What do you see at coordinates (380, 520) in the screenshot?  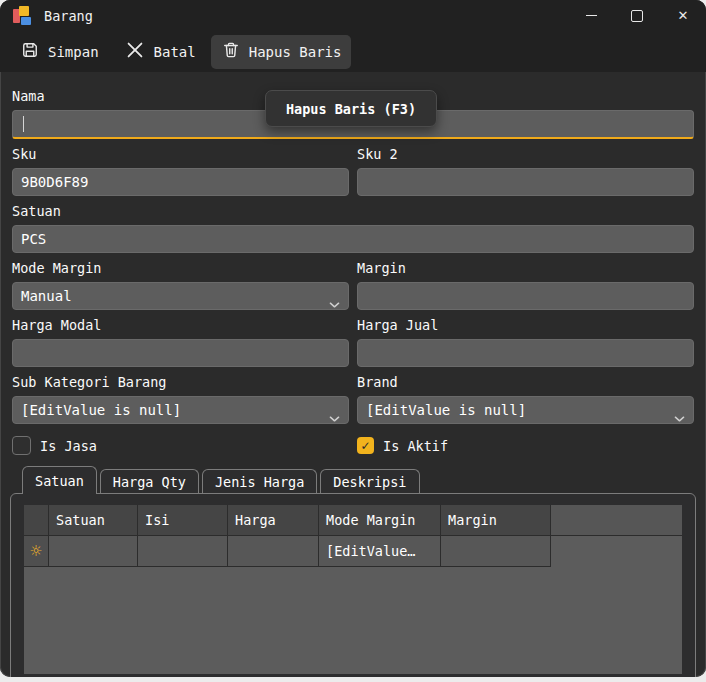 I see `grid-col-mode-margin: Mode Margin` at bounding box center [380, 520].